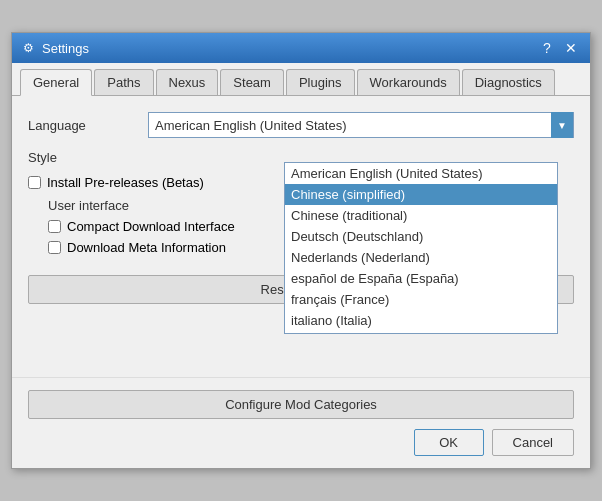 This screenshot has width=602, height=501. What do you see at coordinates (34, 182) in the screenshot?
I see `install-prereleases-checkbox` at bounding box center [34, 182].